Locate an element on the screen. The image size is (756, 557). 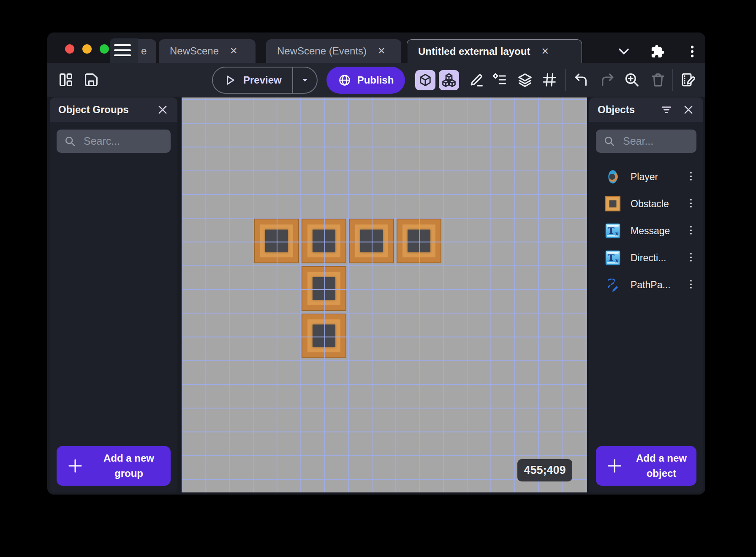
cursor-coordinates-badge: 455;409 is located at coordinates (545, 470).